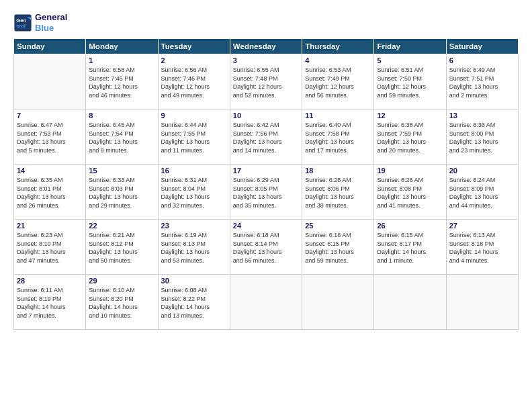  What do you see at coordinates (194, 281) in the screenshot?
I see `day-number: 30` at bounding box center [194, 281].